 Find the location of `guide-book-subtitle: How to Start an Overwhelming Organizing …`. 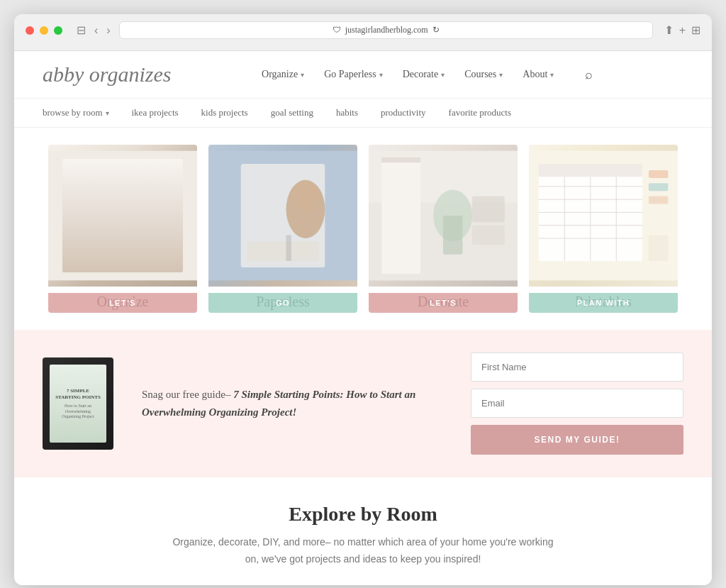

guide-book-subtitle: How to Start an Overwhelming Organizing … is located at coordinates (78, 411).